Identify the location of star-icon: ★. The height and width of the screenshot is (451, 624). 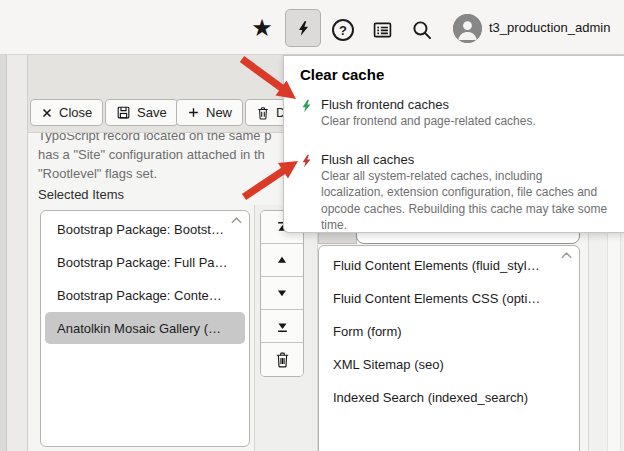
(262, 28).